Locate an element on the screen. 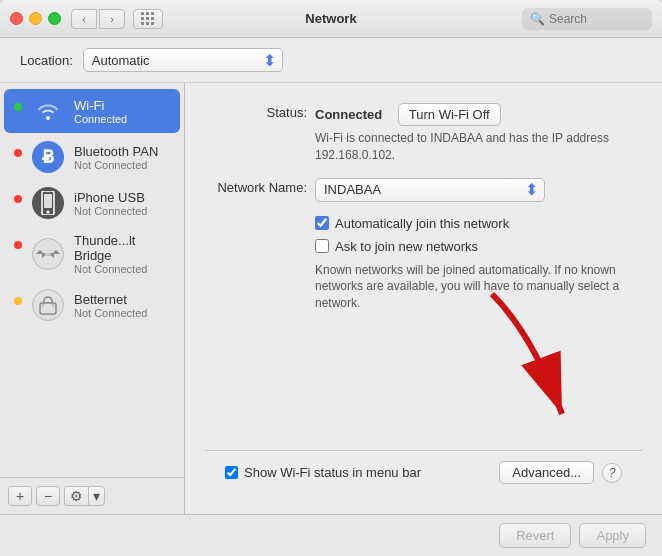 The height and width of the screenshot is (556, 662). sidebar-item-thunderbolt: ⟺ Thunde...lt Bridge Not Connected is located at coordinates (92, 254).